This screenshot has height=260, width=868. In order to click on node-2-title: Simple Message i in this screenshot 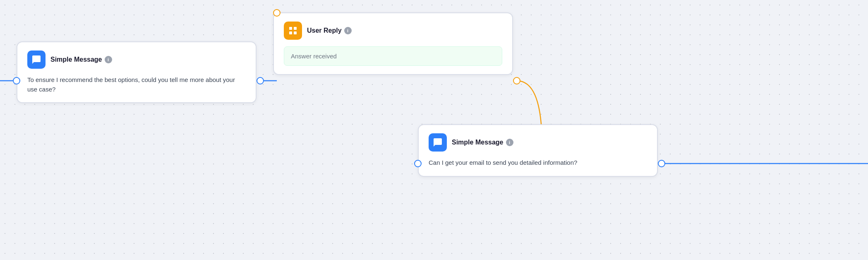, I will do `click(482, 142)`.